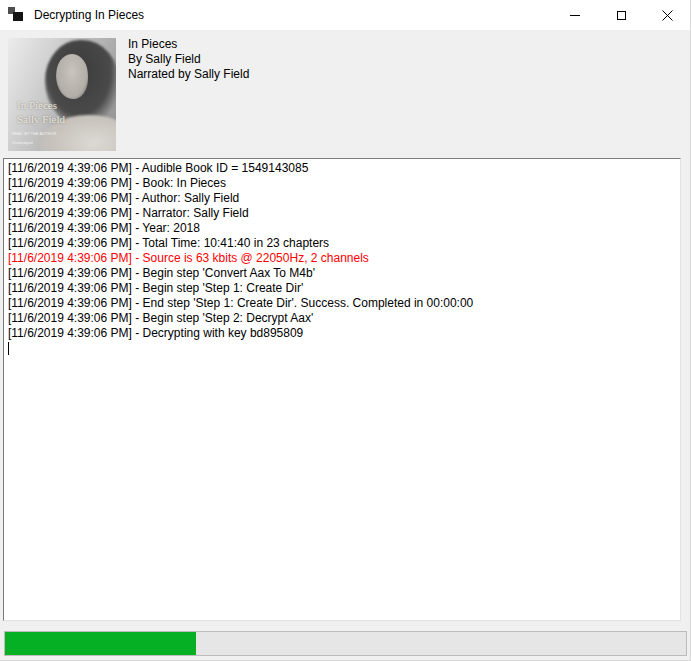 This screenshot has height=661, width=691. I want to click on book-title: In Pieces, so click(188, 44).